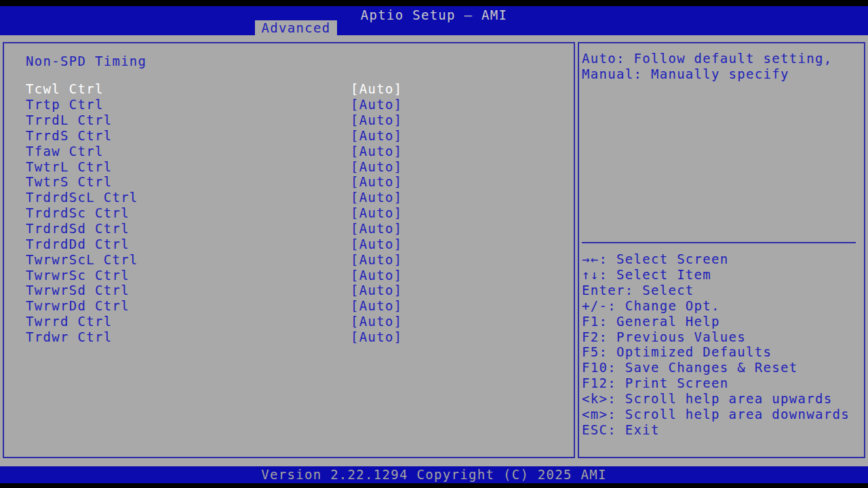 The width and height of the screenshot is (868, 488). What do you see at coordinates (722, 367) in the screenshot?
I see `key-f10: F10: Save Changes & Reset` at bounding box center [722, 367].